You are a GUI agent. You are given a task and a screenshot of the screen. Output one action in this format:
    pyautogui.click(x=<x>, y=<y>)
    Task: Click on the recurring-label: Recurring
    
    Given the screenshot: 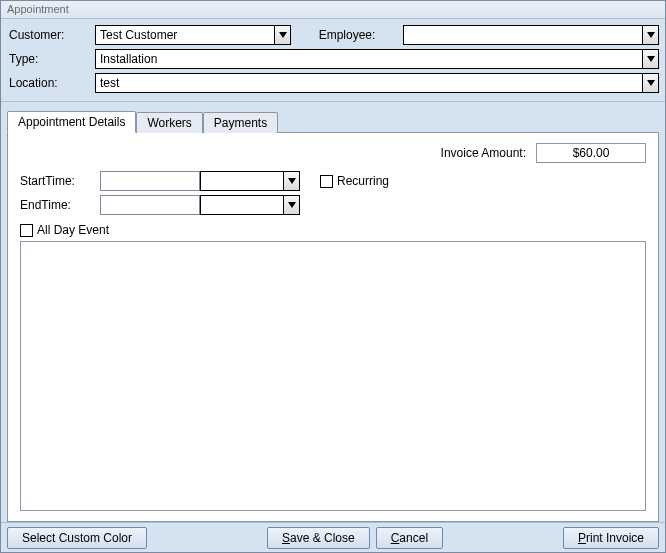 What is the action you would take?
    pyautogui.click(x=363, y=181)
    